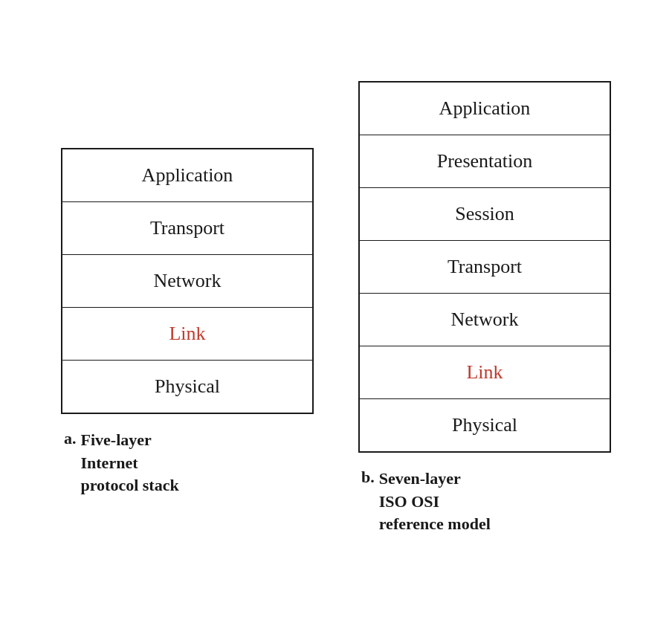 This screenshot has width=672, height=617. Describe the element at coordinates (485, 214) in the screenshot. I see `layer-cell: Session` at that location.